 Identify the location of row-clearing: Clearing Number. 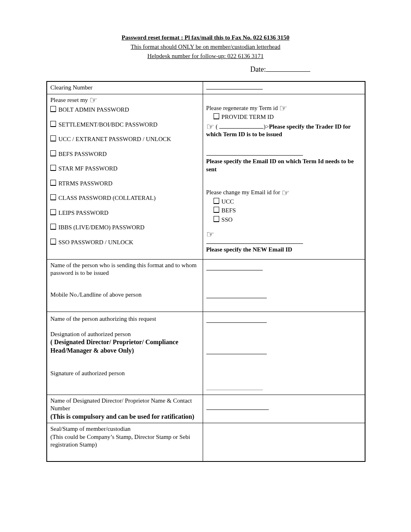
(206, 88).